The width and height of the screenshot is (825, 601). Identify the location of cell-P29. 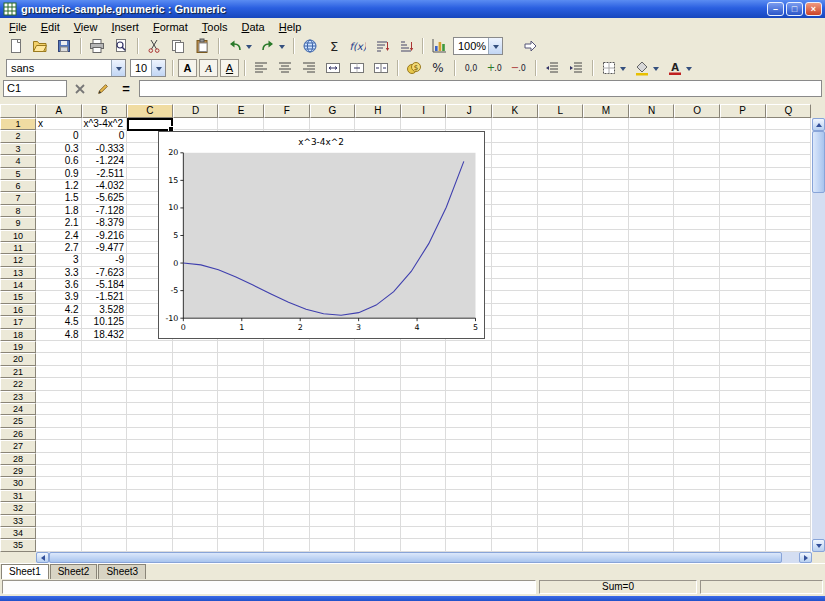
(743, 471).